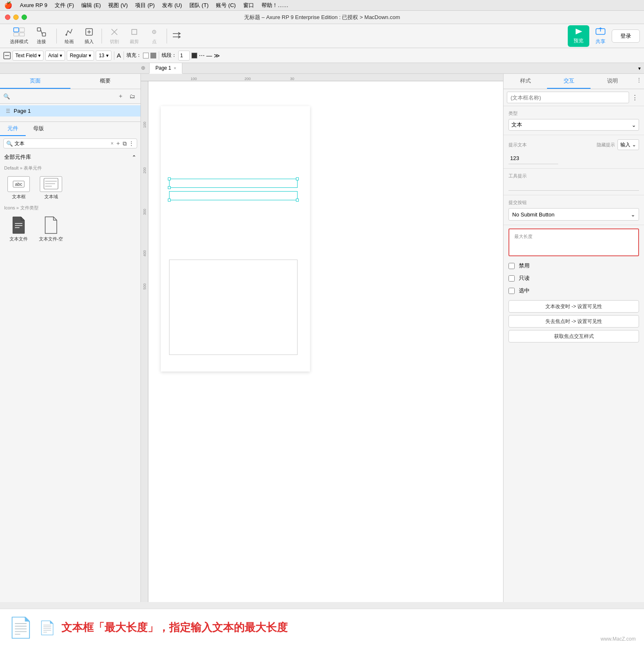 The width and height of the screenshot is (644, 646). I want to click on rect-widget, so click(233, 307).